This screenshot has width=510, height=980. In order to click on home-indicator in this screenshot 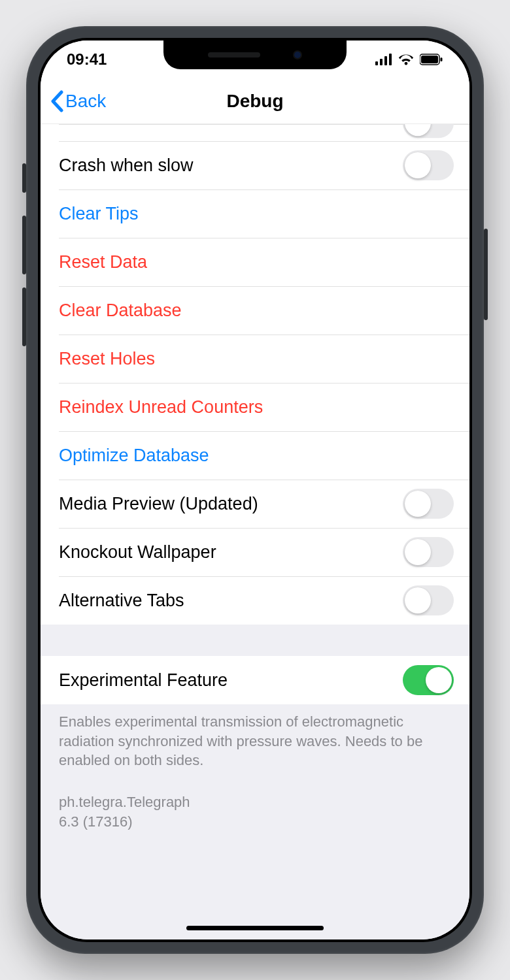, I will do `click(255, 928)`.